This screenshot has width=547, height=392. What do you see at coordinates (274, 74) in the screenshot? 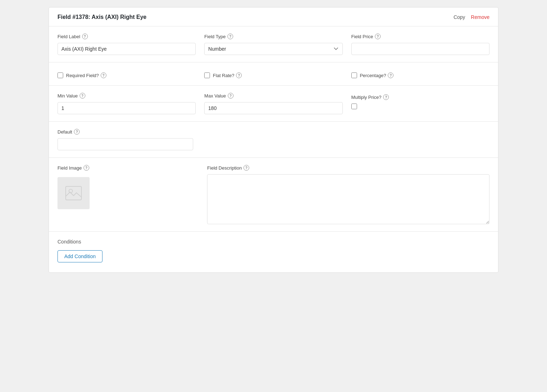
I see `checkbox-section: Required Field? ? Flat Rate? ? Percentag…` at bounding box center [274, 74].